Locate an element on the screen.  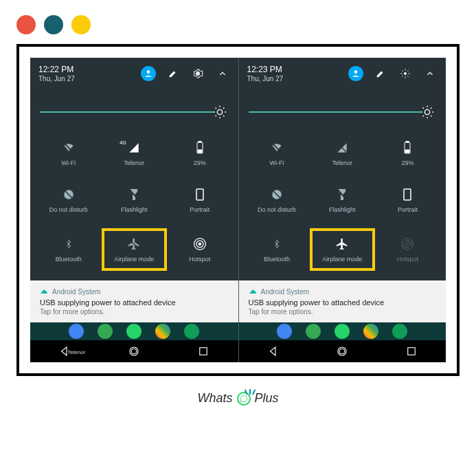
dot-yellow is located at coordinates (81, 25).